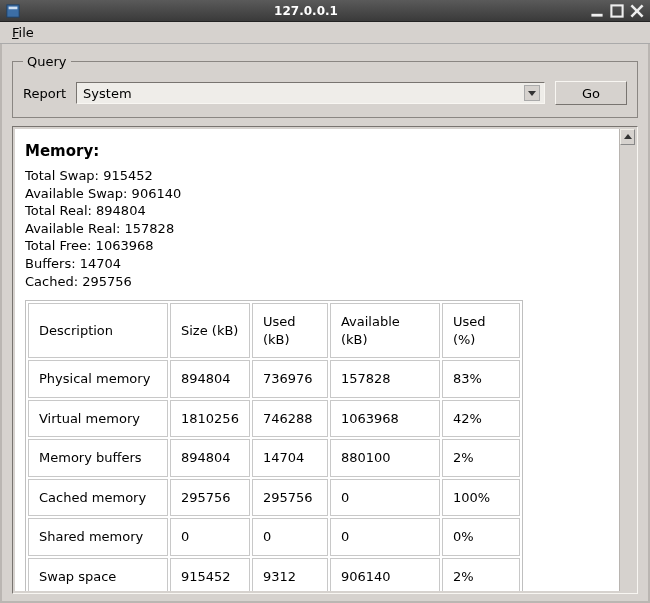  What do you see at coordinates (274, 330) in the screenshot?
I see `table-header-row: Description Size (kB) Used (kB) Availabl…` at bounding box center [274, 330].